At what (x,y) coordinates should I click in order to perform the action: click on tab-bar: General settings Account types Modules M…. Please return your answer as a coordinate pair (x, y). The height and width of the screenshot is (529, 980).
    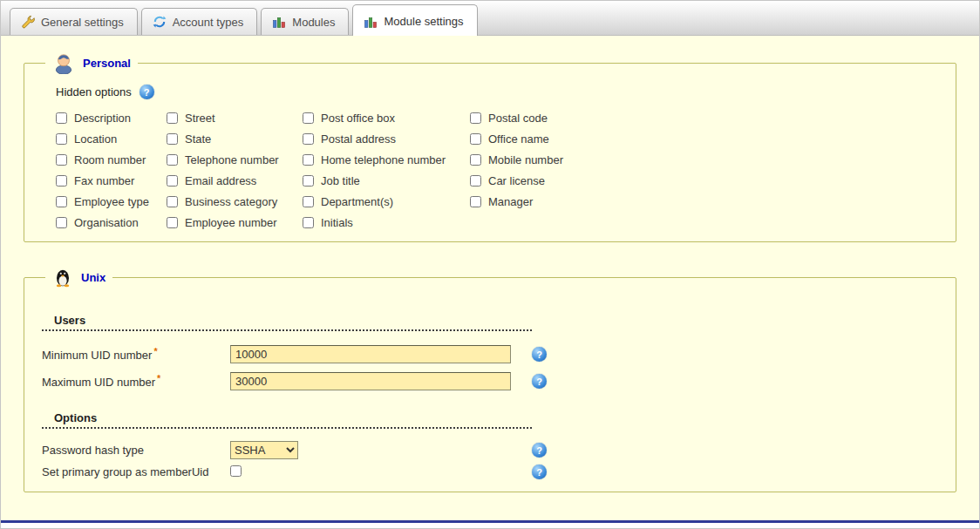
    Looking at the image, I should click on (490, 18).